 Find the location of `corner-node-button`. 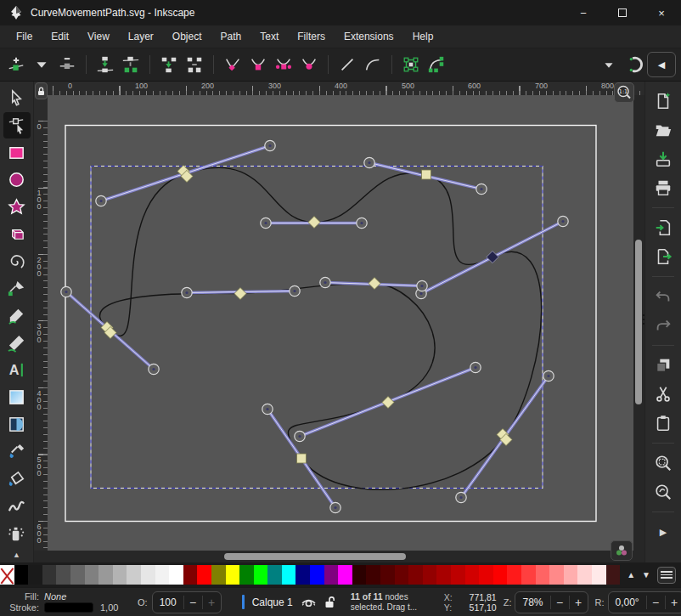

corner-node-button is located at coordinates (233, 65).